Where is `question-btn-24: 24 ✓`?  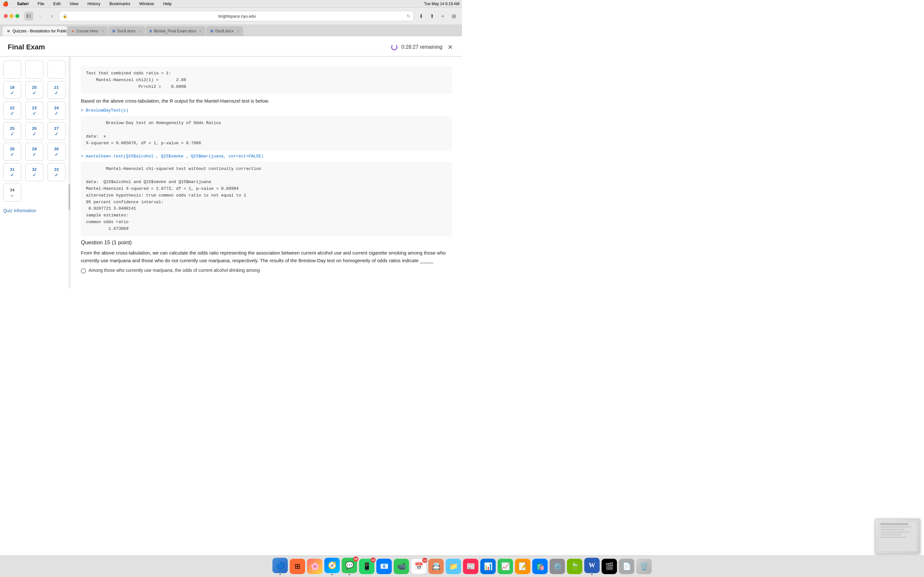
question-btn-24: 24 ✓ is located at coordinates (57, 111).